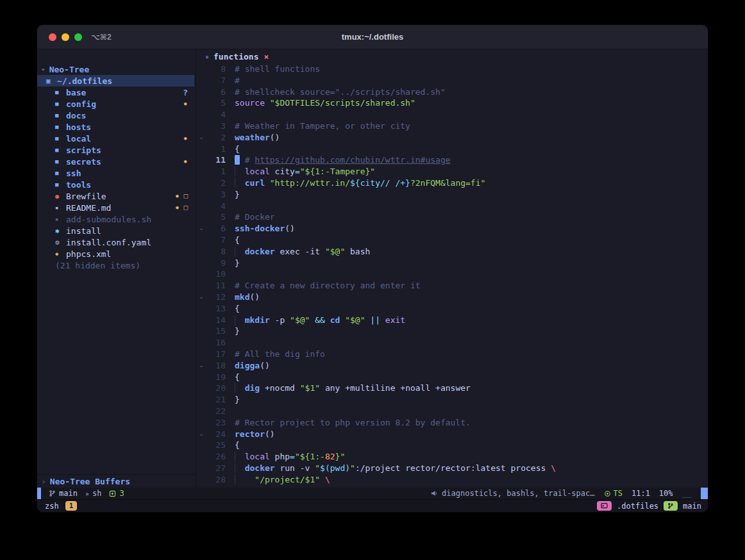  I want to click on tree-root-dotfiles: ▣ ~/.dotfiles, so click(115, 81).